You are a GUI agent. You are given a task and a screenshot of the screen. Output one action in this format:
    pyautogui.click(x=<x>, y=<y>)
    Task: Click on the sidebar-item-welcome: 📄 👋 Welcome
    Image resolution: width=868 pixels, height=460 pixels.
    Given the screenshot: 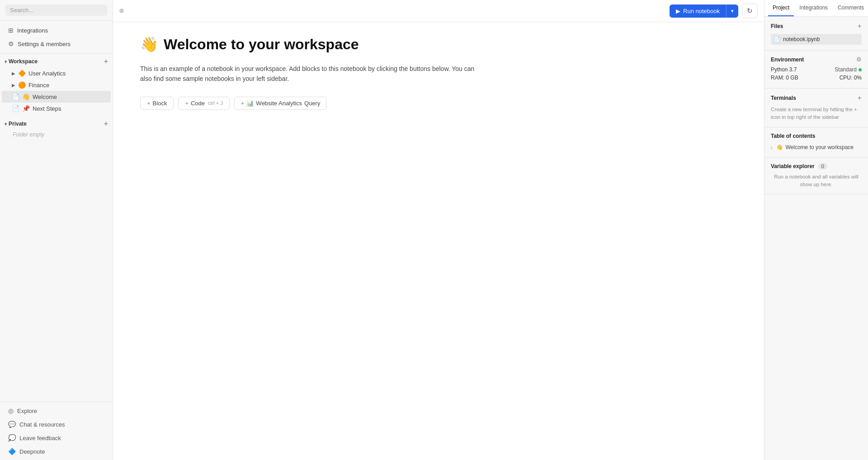 What is the action you would take?
    pyautogui.click(x=56, y=97)
    